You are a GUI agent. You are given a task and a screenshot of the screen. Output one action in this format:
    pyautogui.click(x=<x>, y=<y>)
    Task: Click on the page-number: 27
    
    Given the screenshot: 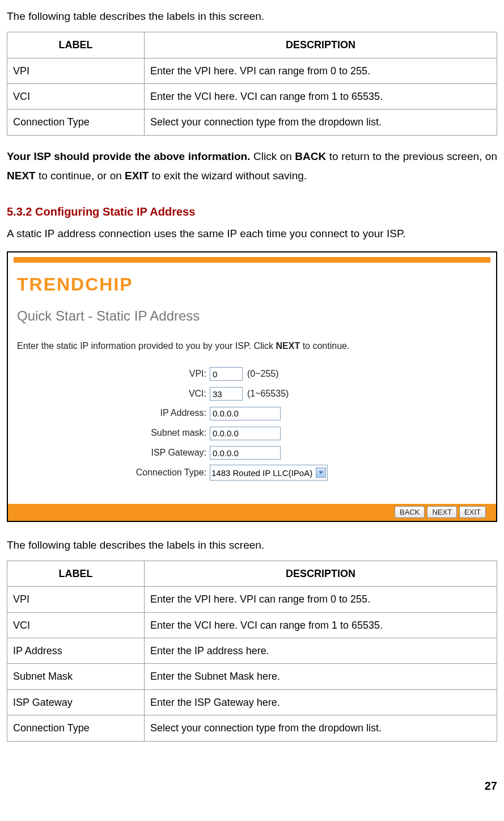 What is the action you would take?
    pyautogui.click(x=252, y=786)
    